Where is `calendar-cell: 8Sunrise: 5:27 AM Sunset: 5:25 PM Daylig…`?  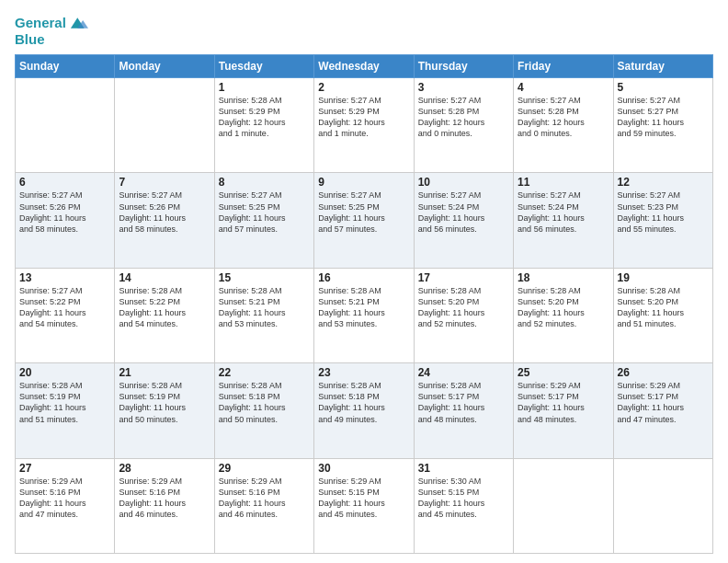
calendar-cell: 8Sunrise: 5:27 AM Sunset: 5:25 PM Daylig… is located at coordinates (264, 221).